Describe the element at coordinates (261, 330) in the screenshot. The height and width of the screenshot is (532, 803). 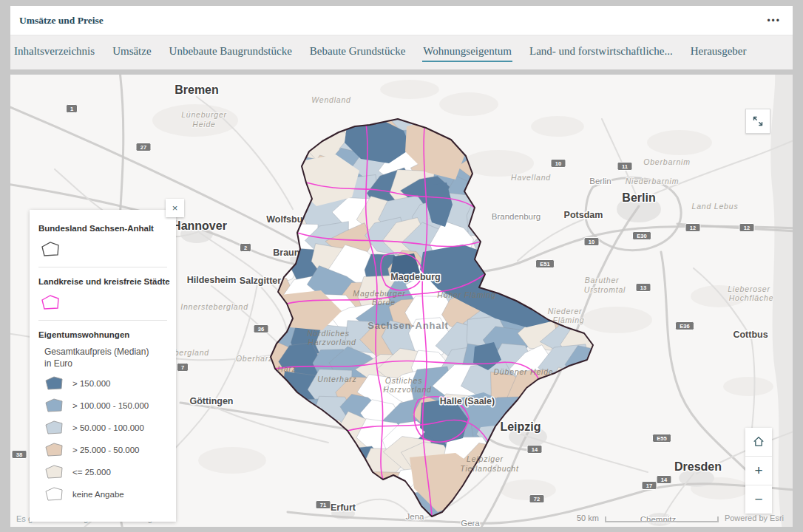
I see `svg-text: 36` at that location.